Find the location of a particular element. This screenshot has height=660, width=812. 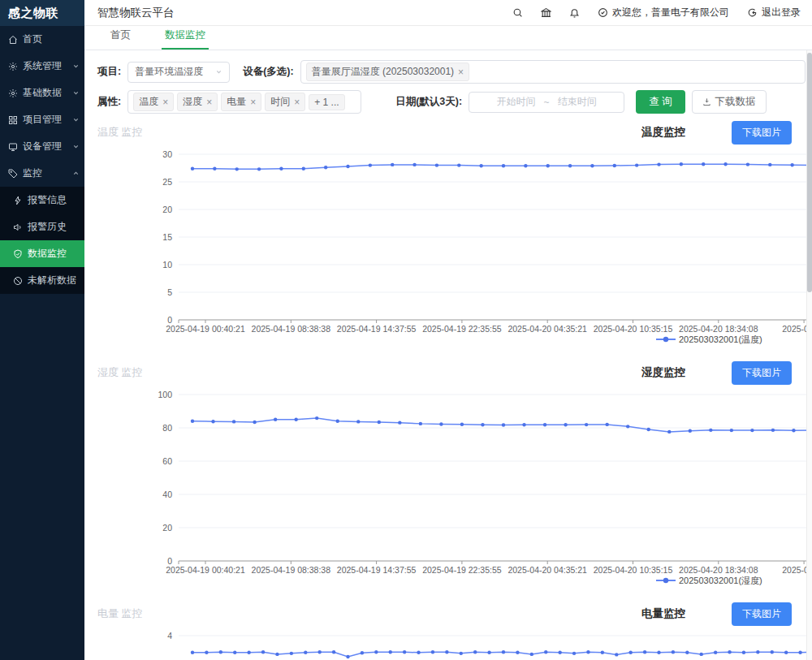

tabbar: 首页 数据监控 is located at coordinates (448, 38).